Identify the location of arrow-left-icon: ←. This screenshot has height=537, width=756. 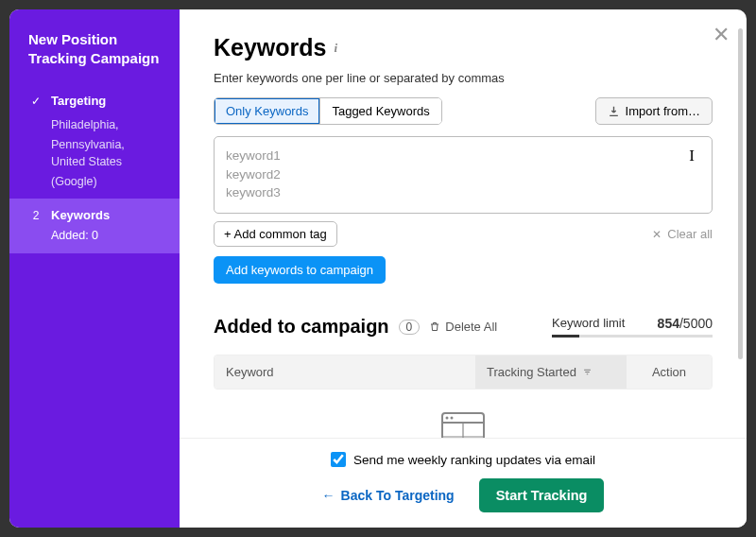
(329, 495).